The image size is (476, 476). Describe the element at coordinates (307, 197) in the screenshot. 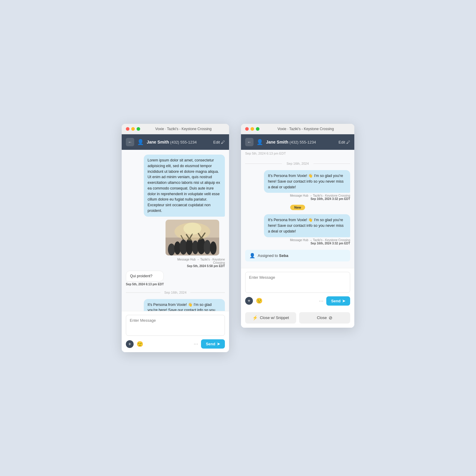

I see `meta-2-1: Message Hub → Taziki's - Keystone Crossi…` at that location.